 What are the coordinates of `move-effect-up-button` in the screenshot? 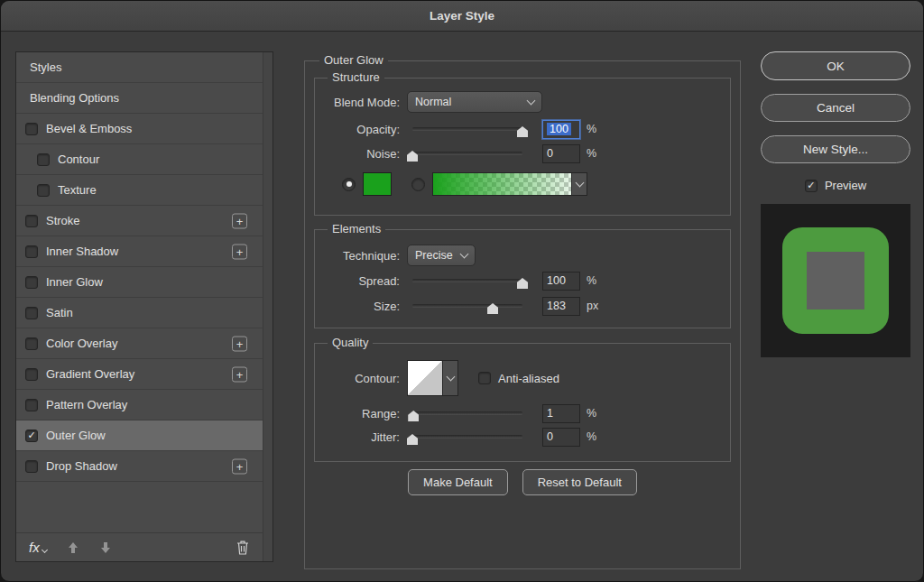 It's located at (73, 548).